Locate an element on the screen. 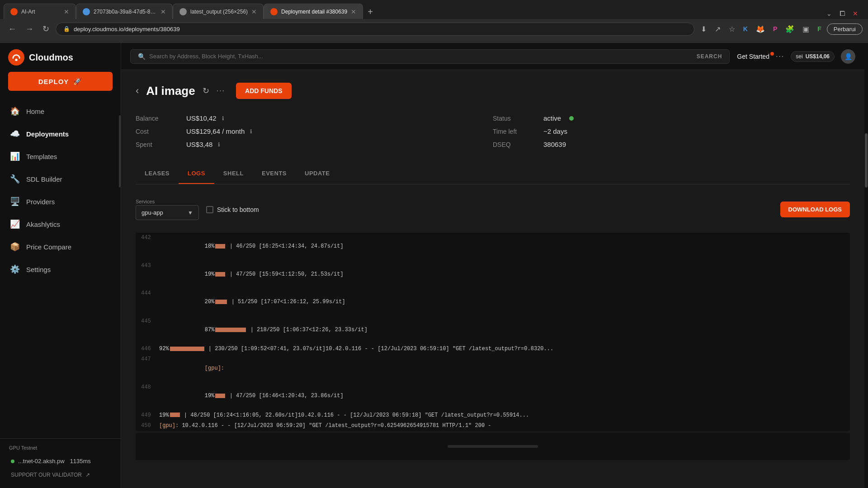 Image resolution: width=868 pixels, height=488 pixels. cost-label: Cost is located at coordinates (158, 131).